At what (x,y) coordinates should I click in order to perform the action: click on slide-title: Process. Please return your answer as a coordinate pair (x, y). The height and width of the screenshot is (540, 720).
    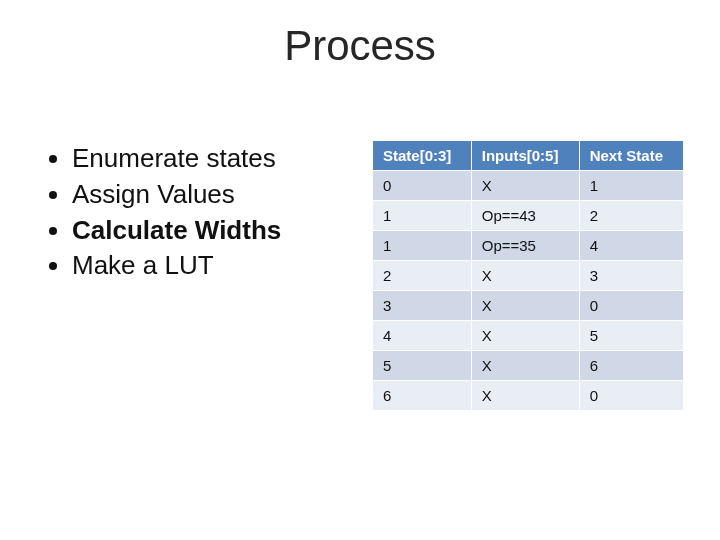
    Looking at the image, I should click on (360, 46).